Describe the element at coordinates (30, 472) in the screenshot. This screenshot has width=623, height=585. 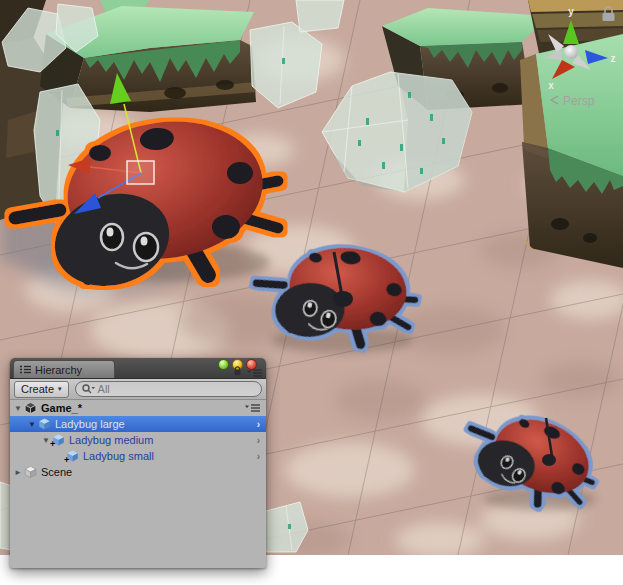
I see `gray-cube-icon` at that location.